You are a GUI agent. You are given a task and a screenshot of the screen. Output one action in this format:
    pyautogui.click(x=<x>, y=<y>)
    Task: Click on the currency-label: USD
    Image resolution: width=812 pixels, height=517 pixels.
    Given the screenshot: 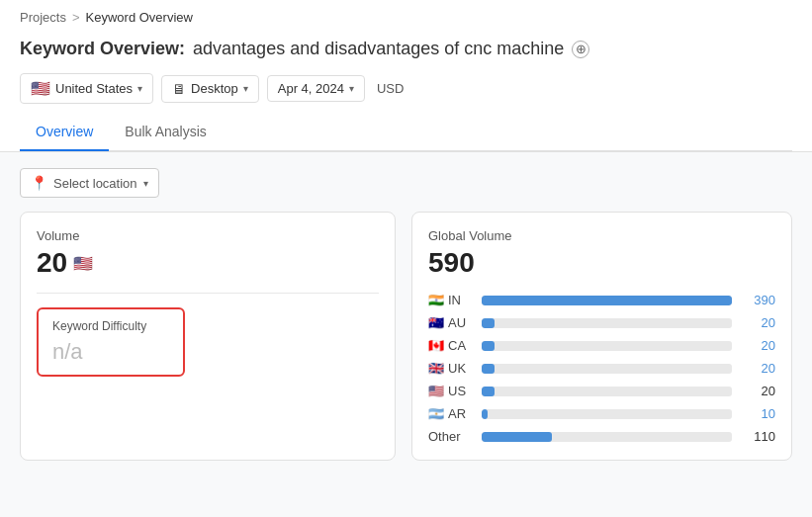 What is the action you would take?
    pyautogui.click(x=390, y=89)
    